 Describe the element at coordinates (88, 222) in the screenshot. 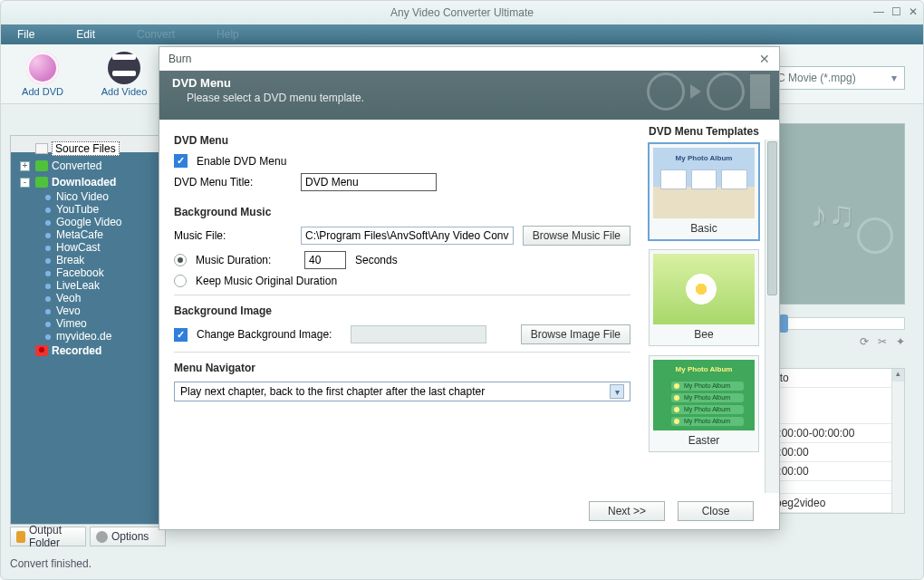

I see `tree-child: Google Video` at that location.